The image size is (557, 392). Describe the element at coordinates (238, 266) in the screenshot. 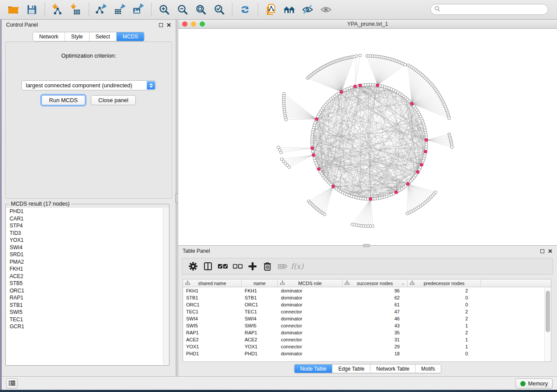

I see `deselect-all-icon` at that location.